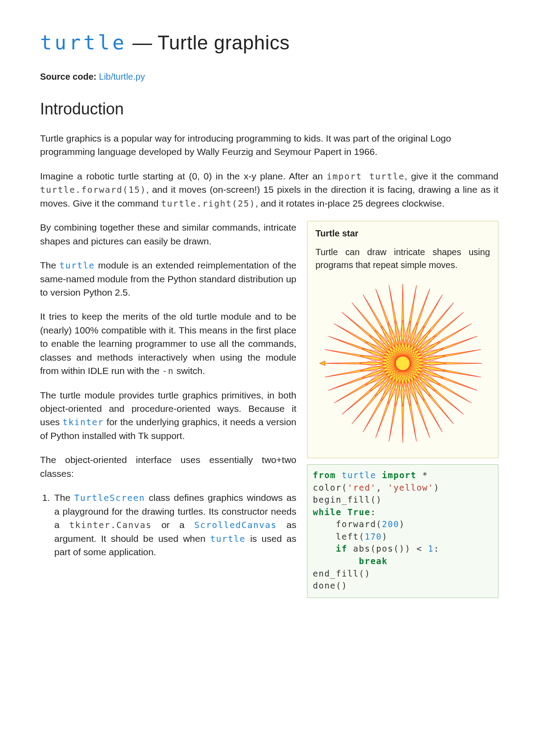  I want to click on str-red: 'red', so click(362, 488).